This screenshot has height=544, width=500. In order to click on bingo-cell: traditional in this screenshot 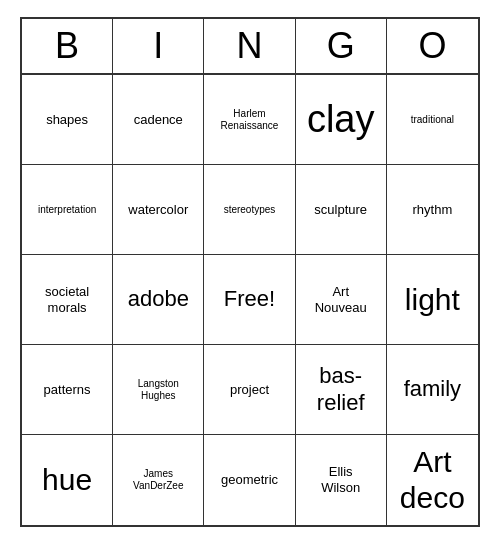, I will do `click(432, 120)`.